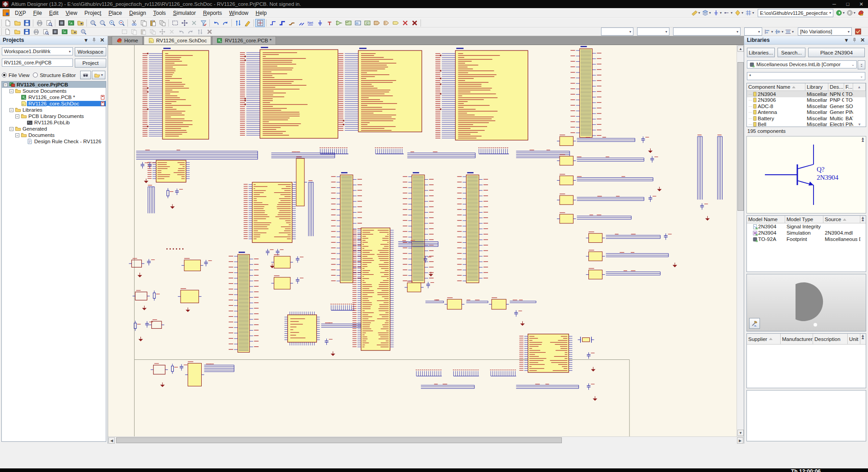  I want to click on navigate-back: ▾, so click(840, 13).